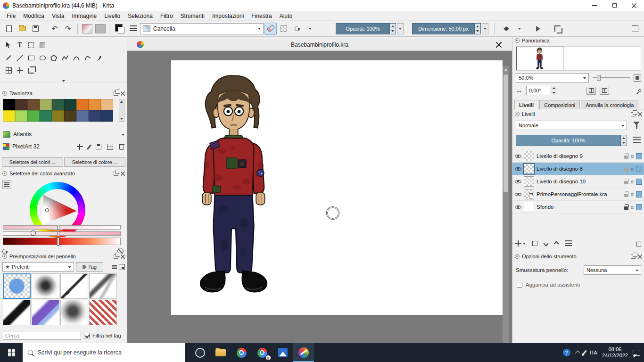 The width and height of the screenshot is (644, 362). I want to click on start-button, so click(11, 353).